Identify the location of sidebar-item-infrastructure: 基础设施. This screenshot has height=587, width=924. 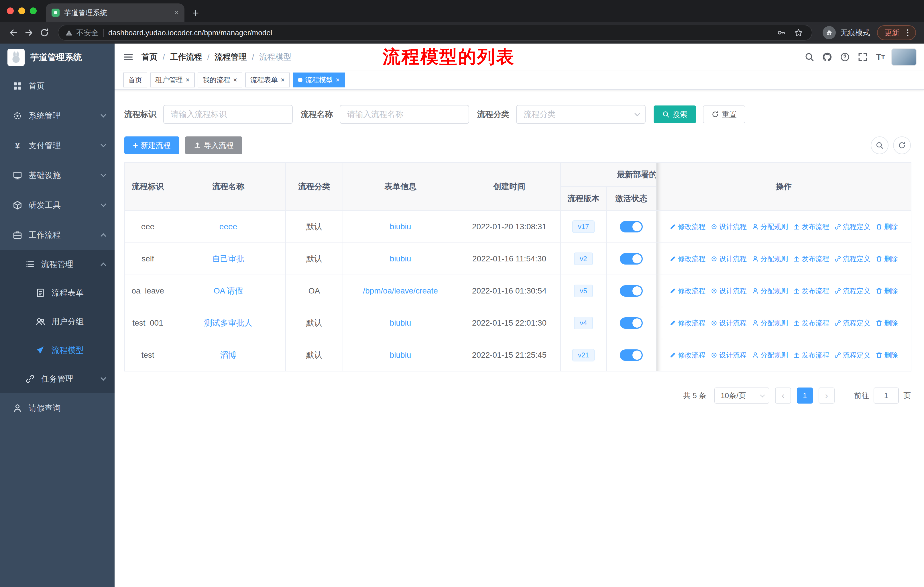
(58, 175).